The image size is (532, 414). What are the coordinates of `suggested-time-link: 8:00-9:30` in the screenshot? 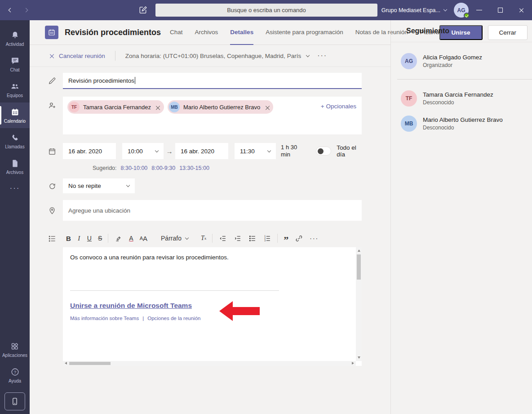 It's located at (164, 168).